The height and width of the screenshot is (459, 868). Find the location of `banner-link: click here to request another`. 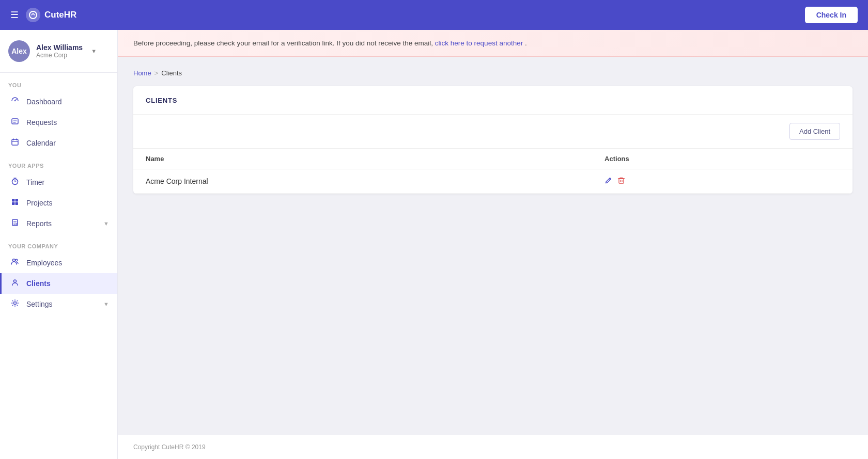

banner-link: click here to request another is located at coordinates (479, 43).